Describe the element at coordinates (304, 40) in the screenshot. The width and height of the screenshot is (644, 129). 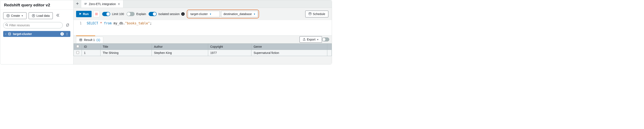
I see `export-icon` at that location.